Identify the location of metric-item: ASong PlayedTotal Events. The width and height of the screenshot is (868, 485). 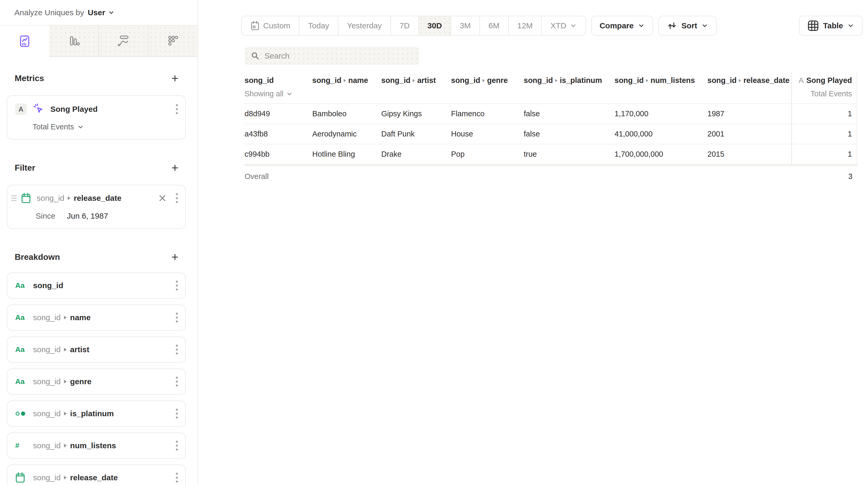
(96, 117).